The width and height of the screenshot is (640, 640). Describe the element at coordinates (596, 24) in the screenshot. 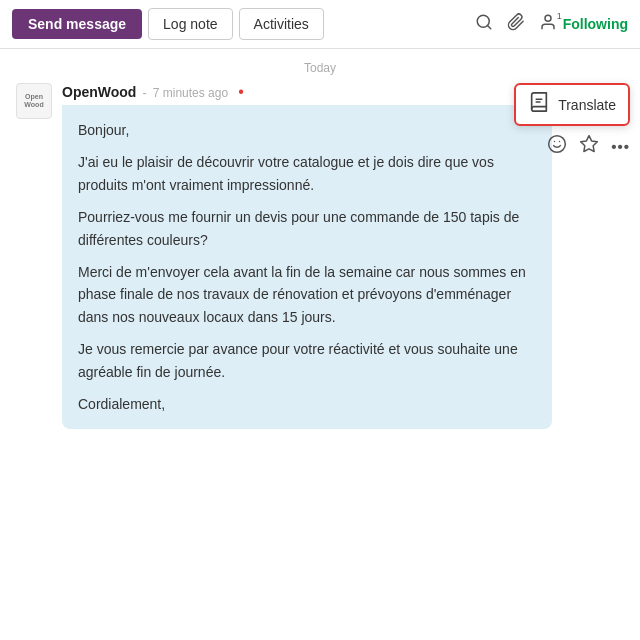

I see `following-button: Following` at that location.